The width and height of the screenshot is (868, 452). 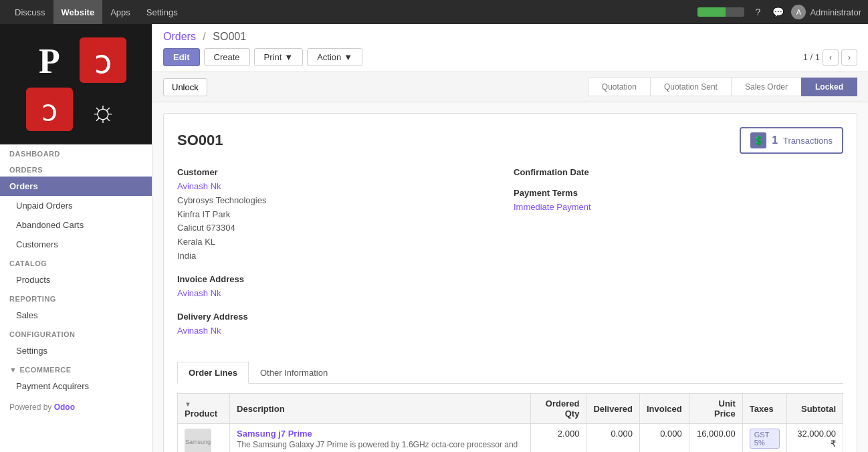 I want to click on invoiced-cell: 0.000, so click(x=664, y=438).